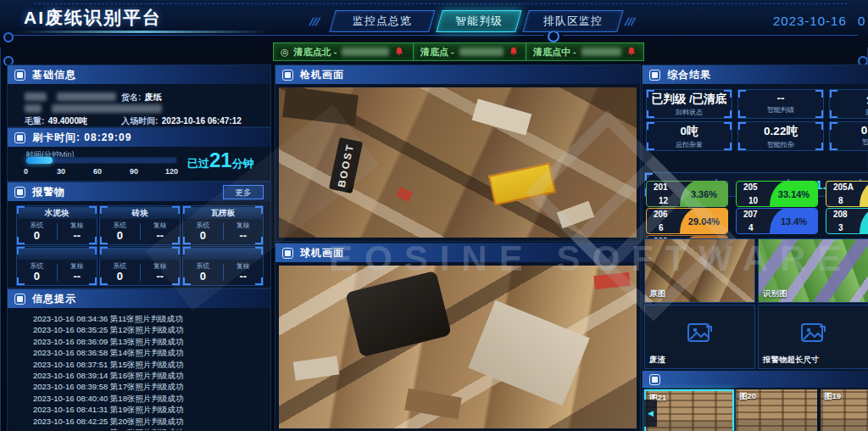 This screenshot has height=431, width=868. Describe the element at coordinates (171, 171) in the screenshot. I see `tick-120: 120` at that location.